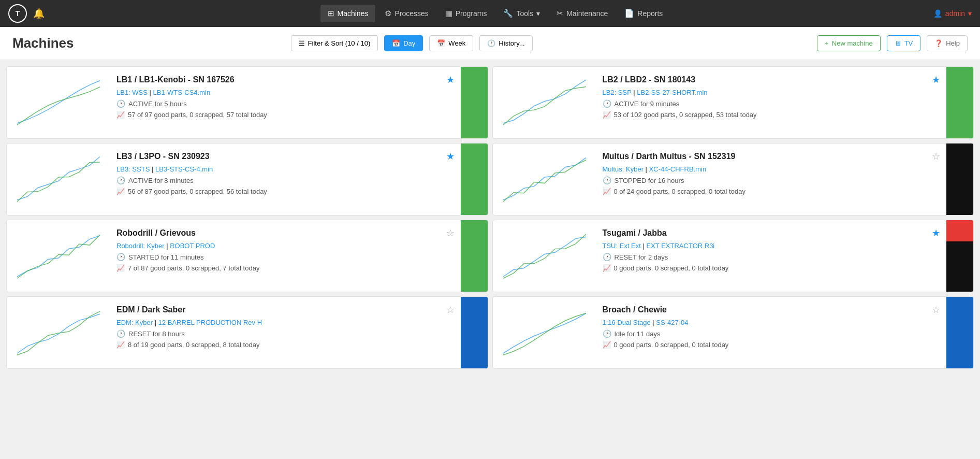  What do you see at coordinates (247, 256) in the screenshot?
I see `machine-card-robodrill: Robodrill / Grievous ☆ Robodrill: Kyber …` at bounding box center [247, 256].